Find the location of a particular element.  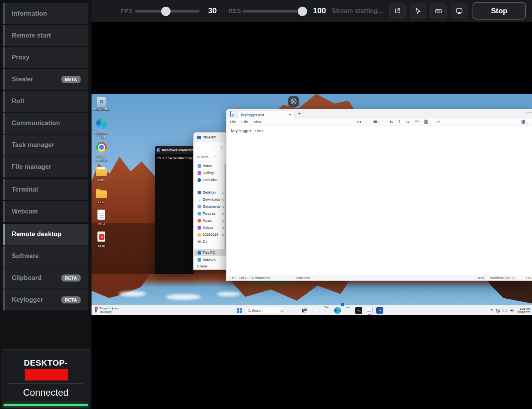

notepad-tab: keylogger test ● is located at coordinates (266, 114).